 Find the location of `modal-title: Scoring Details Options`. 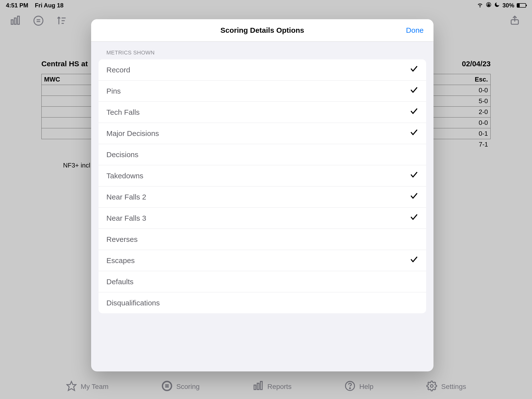

modal-title: Scoring Details Options is located at coordinates (262, 30).